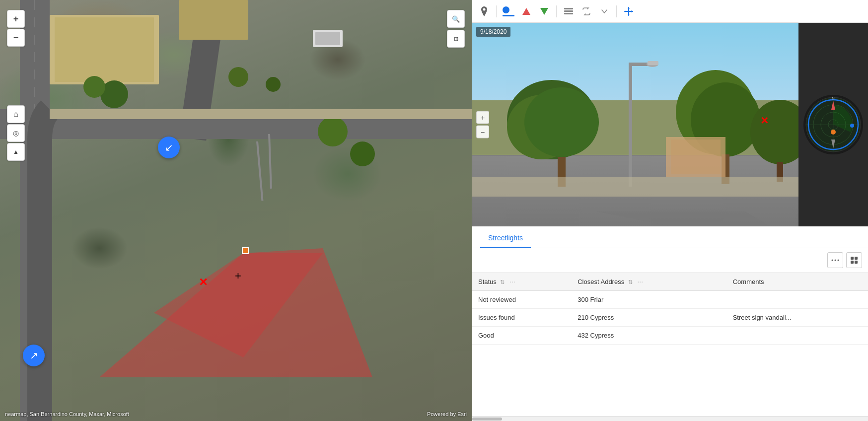 This screenshot has width=868, height=421. What do you see at coordinates (16, 120) in the screenshot?
I see `map-controls-mid: ⌂ ◎ ▲` at bounding box center [16, 120].